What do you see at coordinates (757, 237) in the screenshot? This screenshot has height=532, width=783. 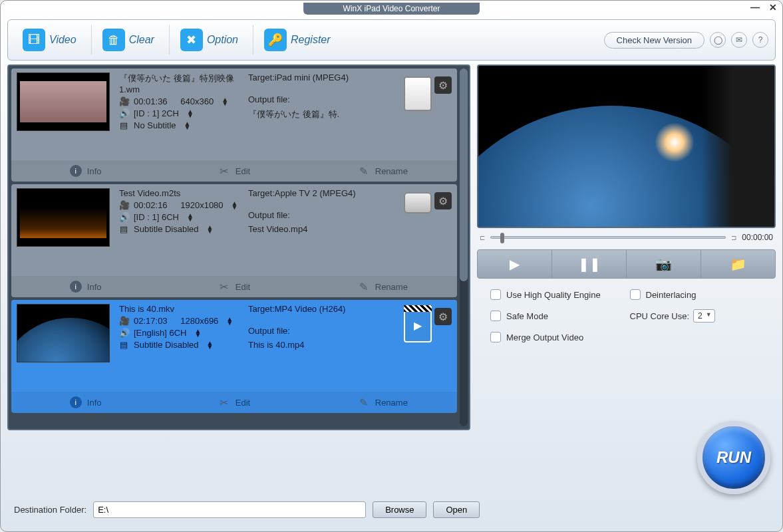 I see `timecode: 00:00:00` at bounding box center [757, 237].